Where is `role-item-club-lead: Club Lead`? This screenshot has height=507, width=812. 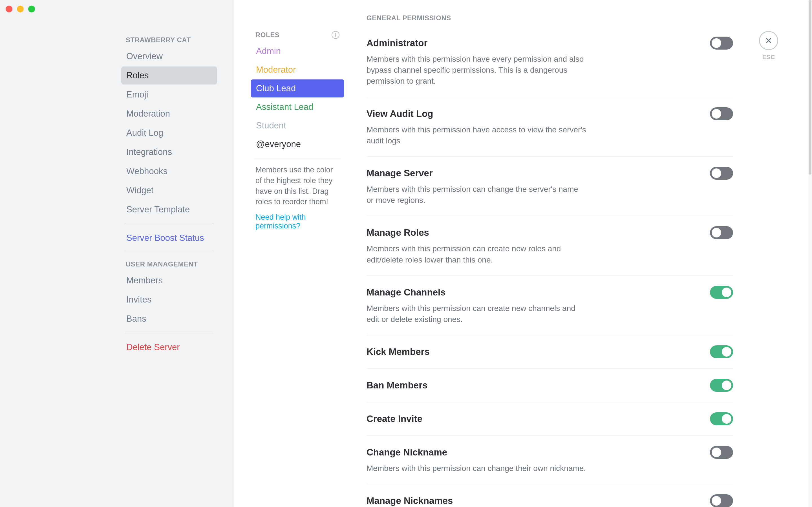
role-item-club-lead: Club Lead is located at coordinates (297, 89).